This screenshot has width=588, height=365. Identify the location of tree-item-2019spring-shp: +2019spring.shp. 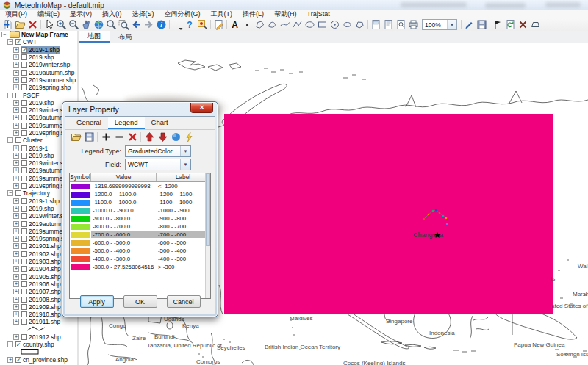
(38, 87).